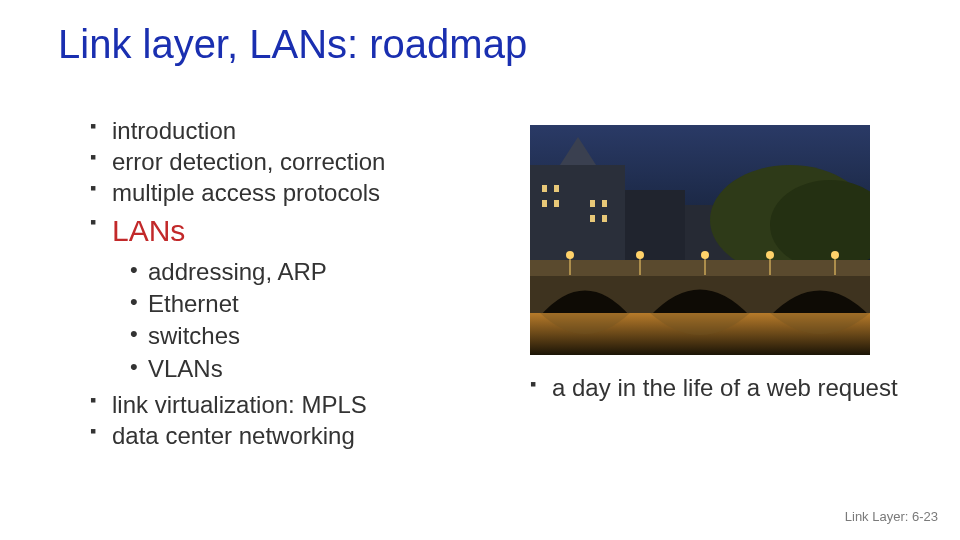 This screenshot has width=960, height=540. What do you see at coordinates (310, 272) in the screenshot?
I see `sub-bullet-item: addressing, ARP` at bounding box center [310, 272].